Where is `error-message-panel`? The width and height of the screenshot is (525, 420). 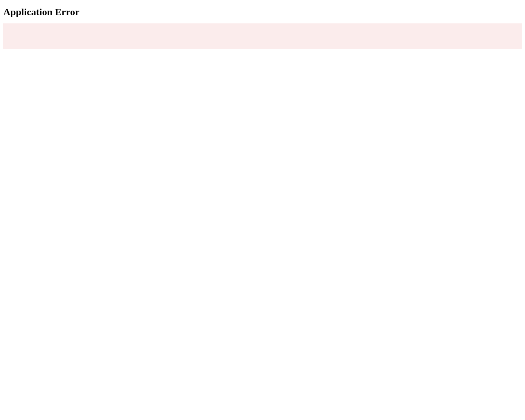 error-message-panel is located at coordinates (262, 36).